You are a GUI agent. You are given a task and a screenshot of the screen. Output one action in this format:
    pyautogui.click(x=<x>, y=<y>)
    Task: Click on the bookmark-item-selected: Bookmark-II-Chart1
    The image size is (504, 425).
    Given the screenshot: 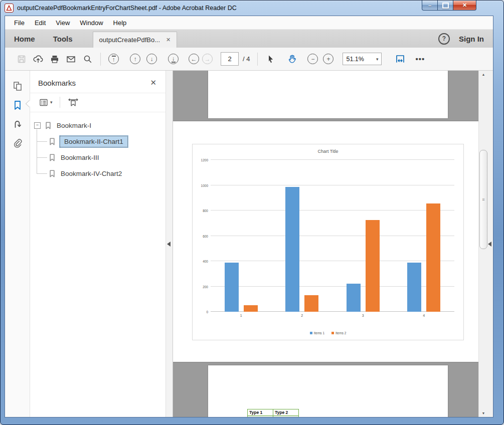 What is the action you would take?
    pyautogui.click(x=98, y=141)
    